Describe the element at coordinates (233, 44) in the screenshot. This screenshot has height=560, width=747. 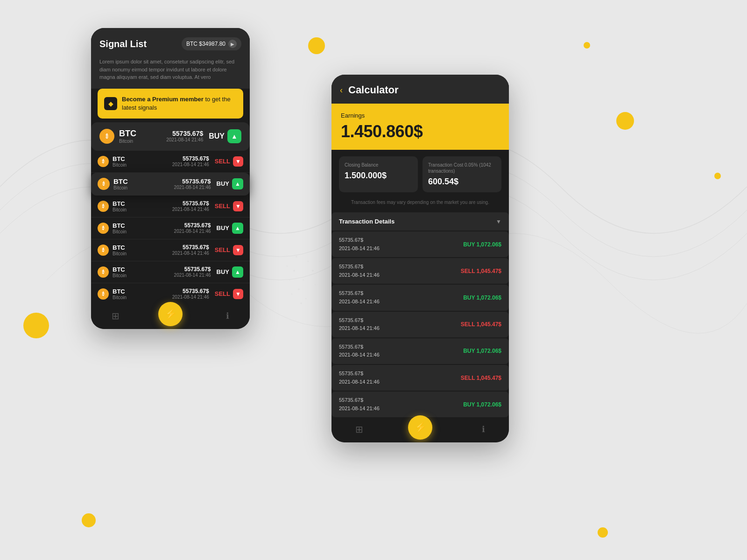
I see `btc-badge-arrow: ▶` at that location.